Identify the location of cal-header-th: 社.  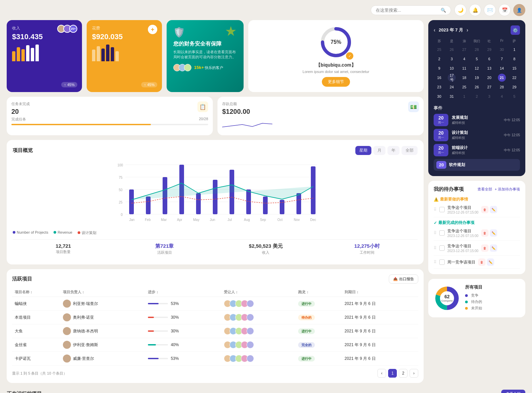
(489, 41).